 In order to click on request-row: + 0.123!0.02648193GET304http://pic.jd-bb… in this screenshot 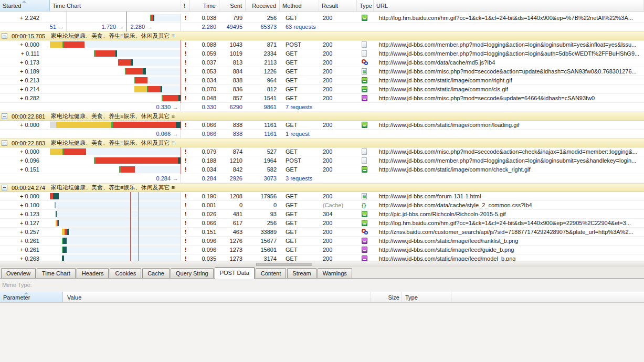, I will do `click(322, 214)`.